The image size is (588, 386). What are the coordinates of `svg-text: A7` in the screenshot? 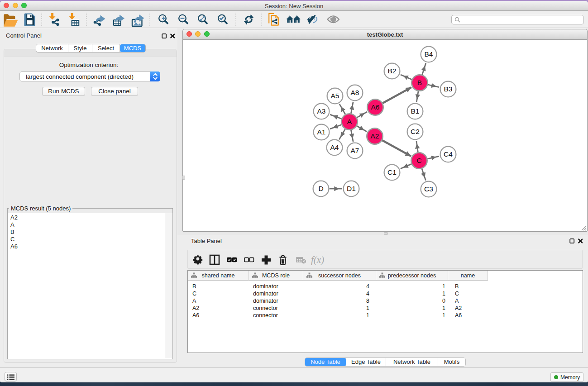 It's located at (355, 150).